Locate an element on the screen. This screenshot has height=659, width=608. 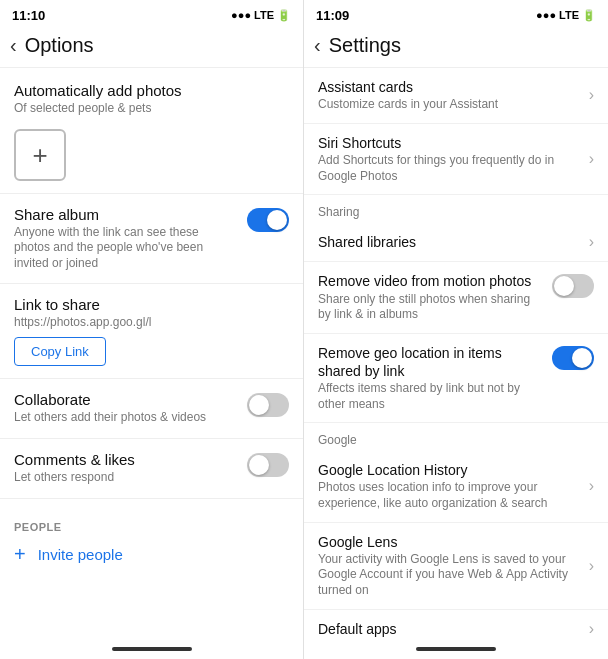
shared-libraries-row: Shared libraries › is located at coordinates (456, 242).